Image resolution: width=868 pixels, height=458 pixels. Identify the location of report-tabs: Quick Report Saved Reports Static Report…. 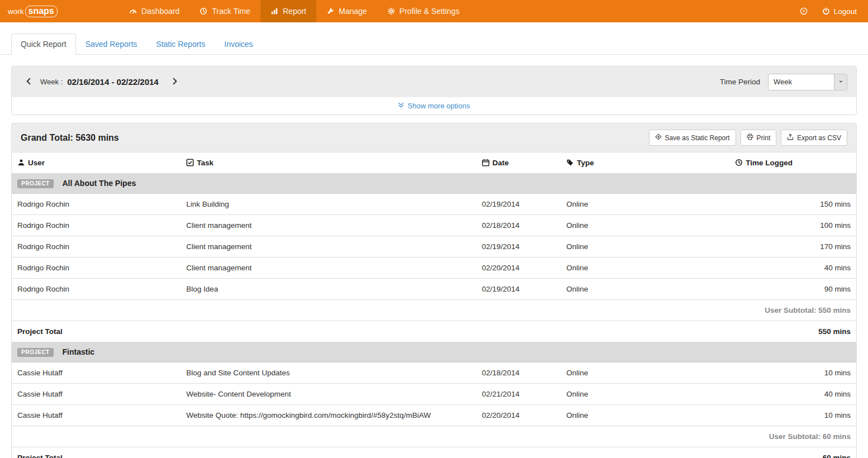
(434, 44).